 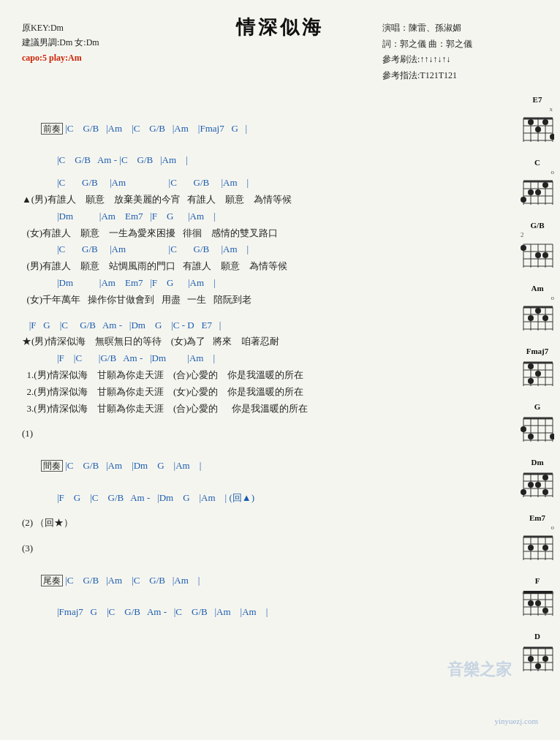 What do you see at coordinates (537, 119) in the screenshot?
I see `chord-e7: E7 x` at bounding box center [537, 119].